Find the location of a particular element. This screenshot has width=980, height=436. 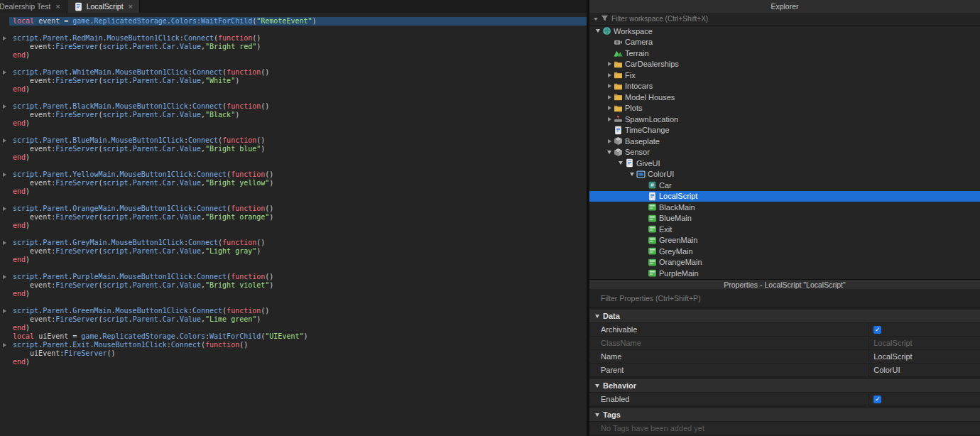

tree-item-localscript: LocalScript is located at coordinates (785, 197).